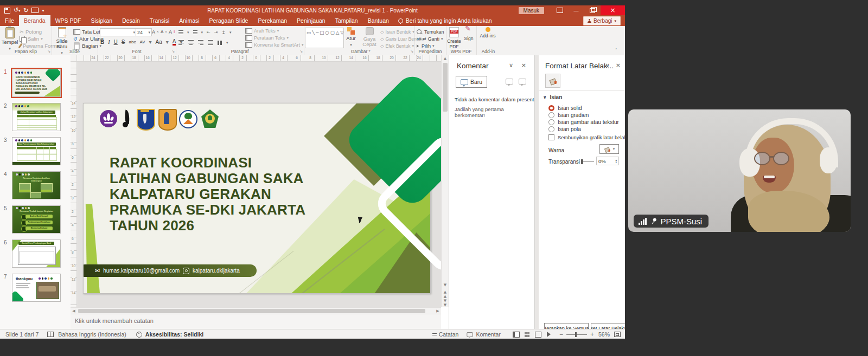 The height and width of the screenshot is (356, 868). What do you see at coordinates (588, 161) in the screenshot?
I see `transparency-slider` at bounding box center [588, 161].